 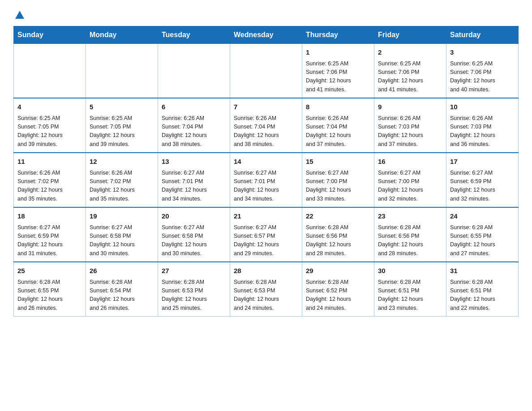 I want to click on day-number: 28, so click(x=266, y=271).